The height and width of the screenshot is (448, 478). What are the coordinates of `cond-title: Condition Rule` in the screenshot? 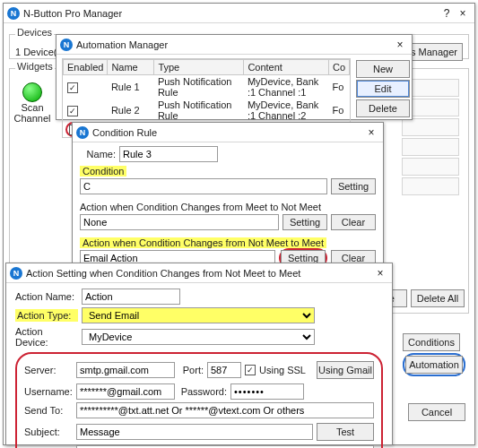 It's located at (228, 133).